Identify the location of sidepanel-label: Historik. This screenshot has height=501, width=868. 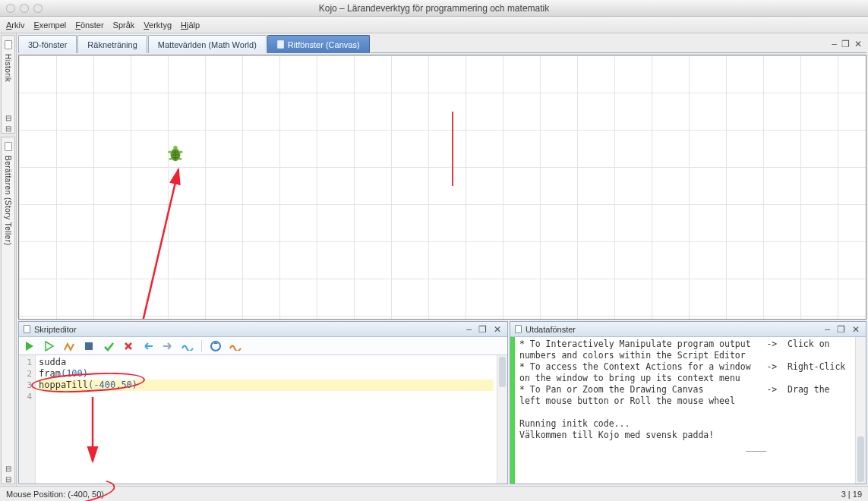
(8, 68).